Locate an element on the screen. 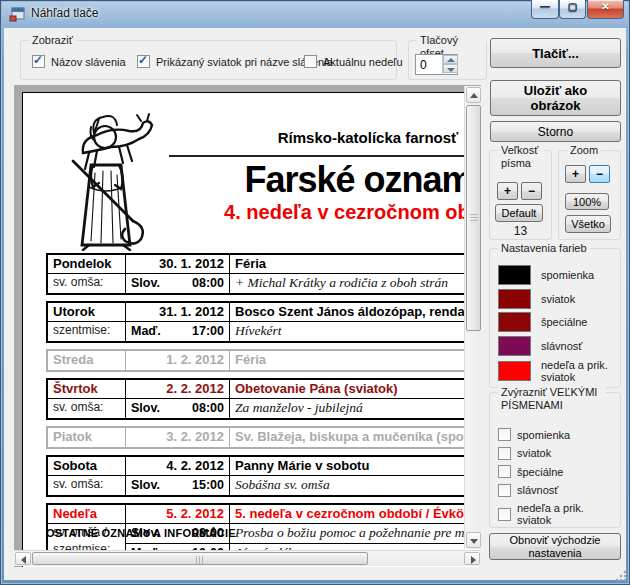  celebration-title: Obetovanie Pána (sviatok) is located at coordinates (356, 389).